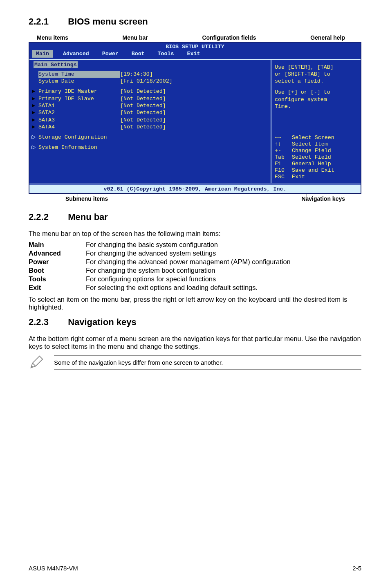 Image resolution: width=390 pixels, height=588 pixels. What do you see at coordinates (283, 164) in the screenshot?
I see `nav-key-f1: F1` at bounding box center [283, 164].